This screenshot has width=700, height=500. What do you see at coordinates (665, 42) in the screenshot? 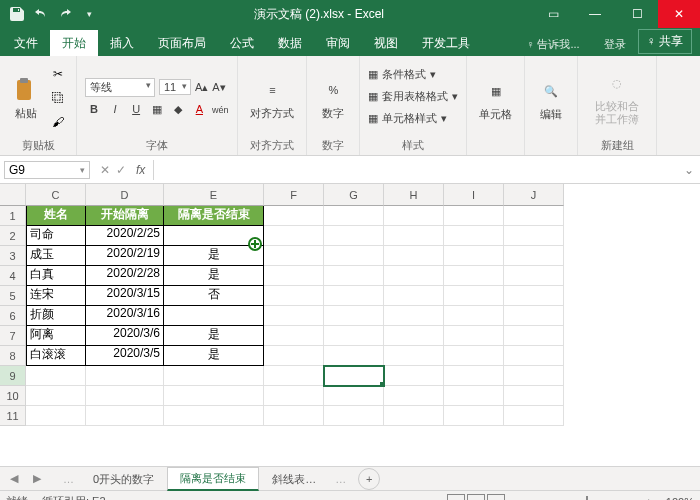
I see `share-button: ♀ 共享` at bounding box center [665, 42].